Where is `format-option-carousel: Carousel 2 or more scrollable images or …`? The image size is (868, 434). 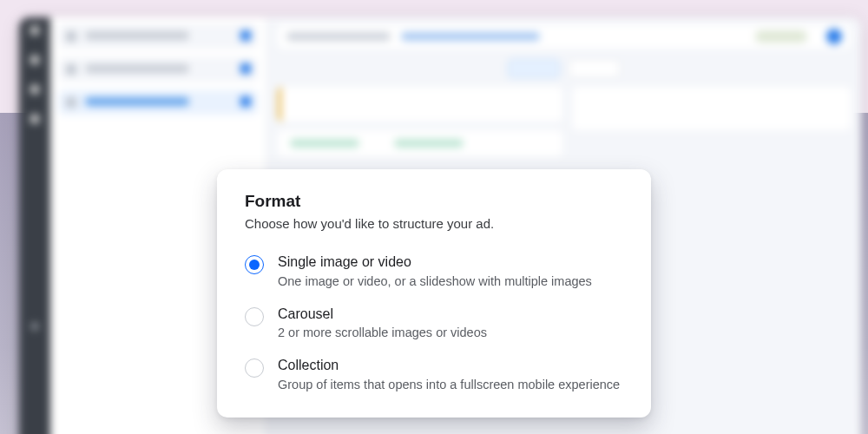
format-option-carousel: Carousel 2 or more scrollable images or … is located at coordinates (434, 324).